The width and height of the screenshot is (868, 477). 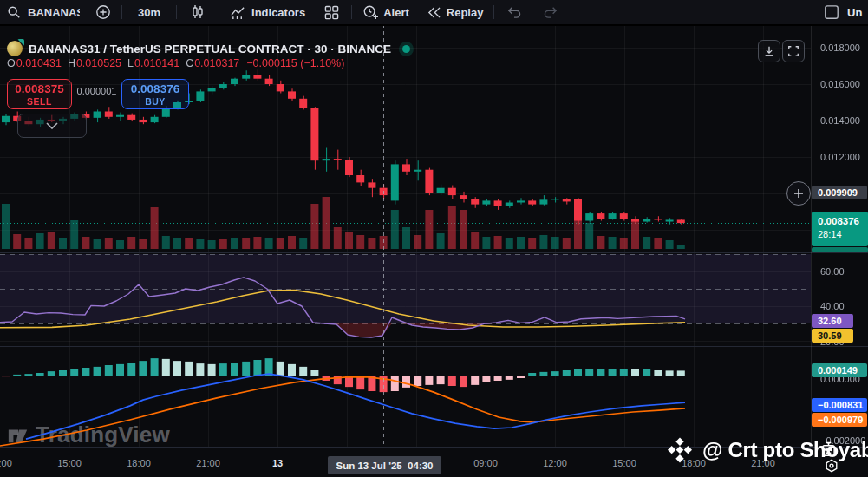 What do you see at coordinates (455, 12) in the screenshot?
I see `replay-button: Replay` at bounding box center [455, 12].